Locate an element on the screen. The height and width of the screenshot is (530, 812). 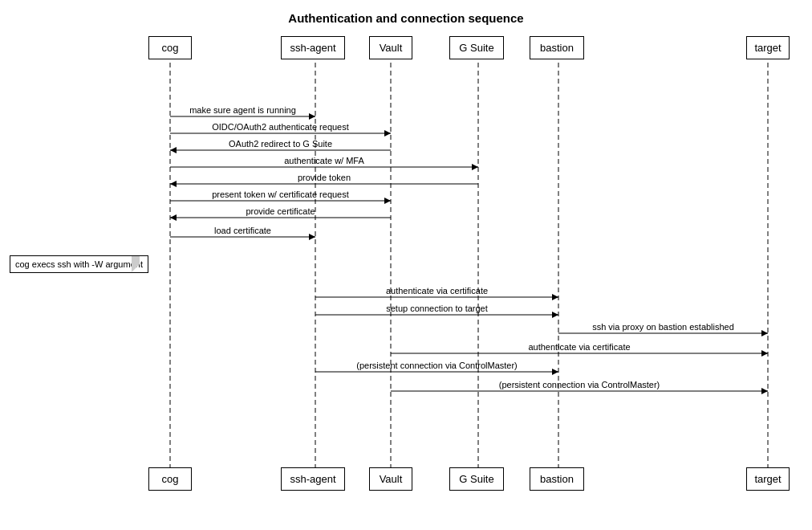
diagram-title: Authentication and connection sequence is located at coordinates (406, 18).